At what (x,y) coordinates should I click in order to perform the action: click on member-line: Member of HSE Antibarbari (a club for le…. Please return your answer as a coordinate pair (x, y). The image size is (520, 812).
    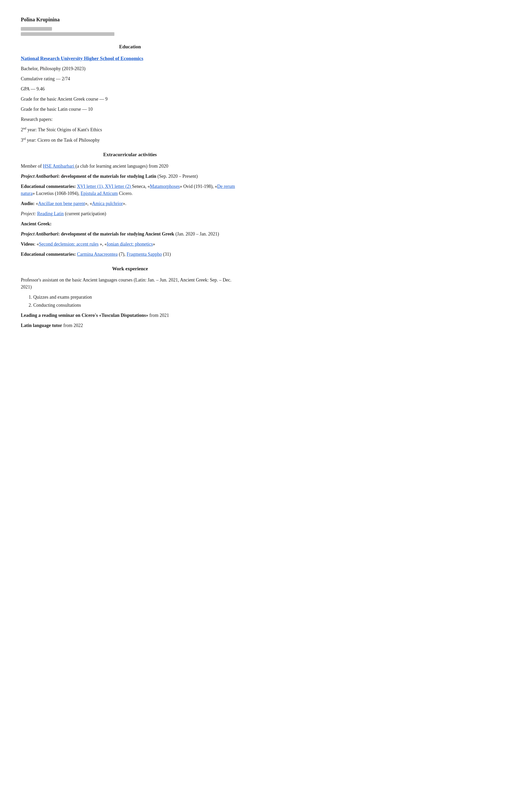
    Looking at the image, I should click on (130, 166).